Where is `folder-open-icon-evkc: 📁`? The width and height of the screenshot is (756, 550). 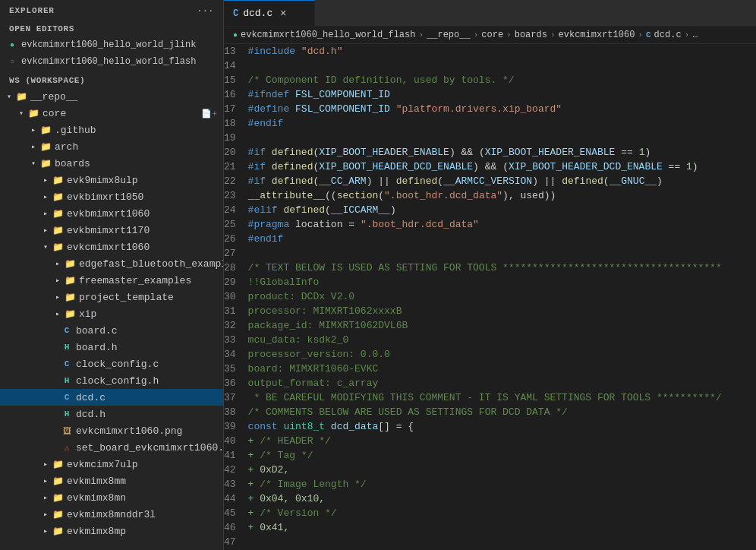 folder-open-icon-evkc: 📁 is located at coordinates (58, 247).